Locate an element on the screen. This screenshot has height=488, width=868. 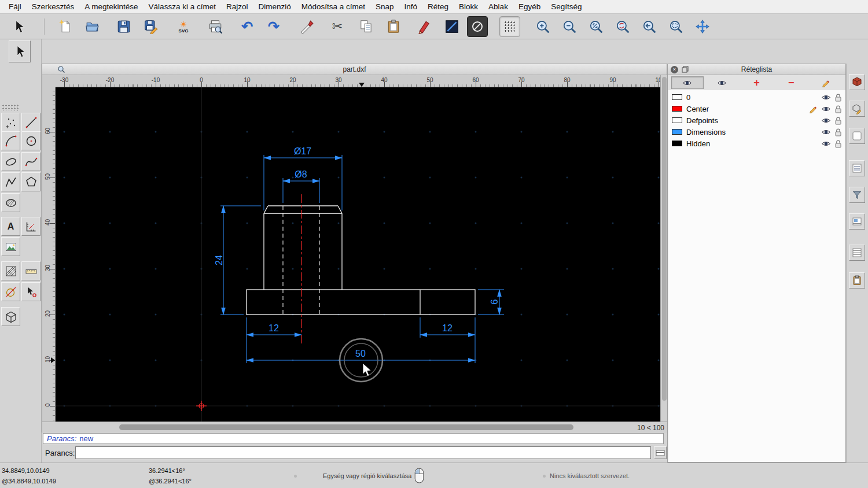
zoom-previous-button is located at coordinates (649, 27).